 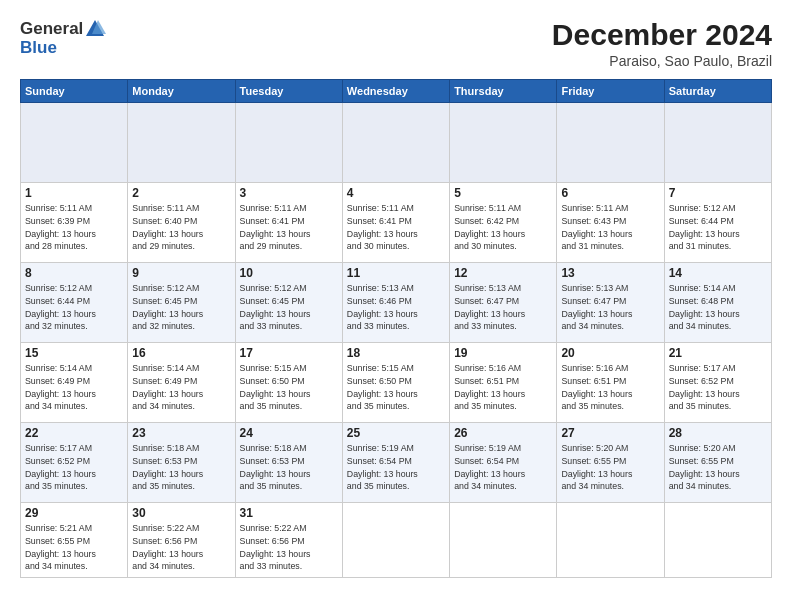 What do you see at coordinates (396, 228) in the screenshot?
I see `day-info: Sunrise: 5:11 AMSunset: 6:41 PMDaylight:…` at bounding box center [396, 228].